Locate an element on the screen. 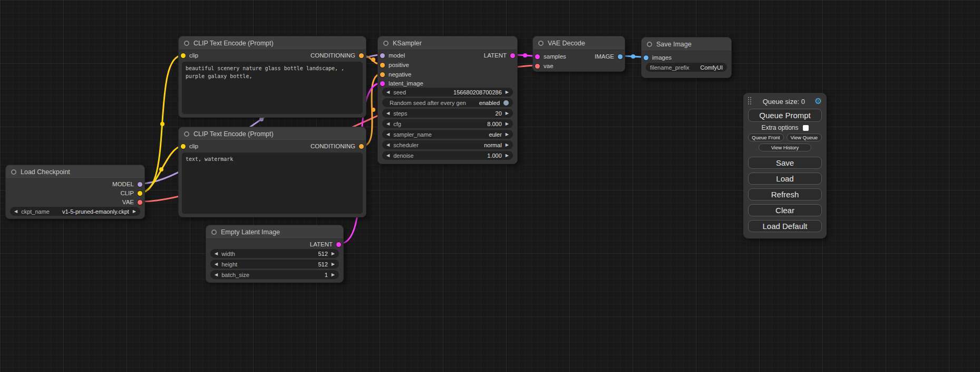 This screenshot has width=980, height=372. queue-menu: Queue size: 0 ⚙ Queue Prompt Extra optio… is located at coordinates (785, 166).